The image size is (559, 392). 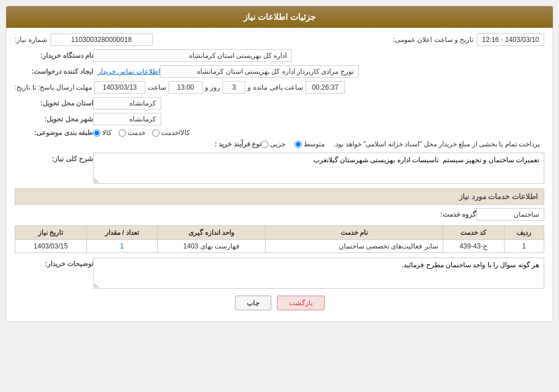 What do you see at coordinates (142, 133) in the screenshot?
I see `category-options: کالا/خدمت خدمت کالا` at bounding box center [142, 133].